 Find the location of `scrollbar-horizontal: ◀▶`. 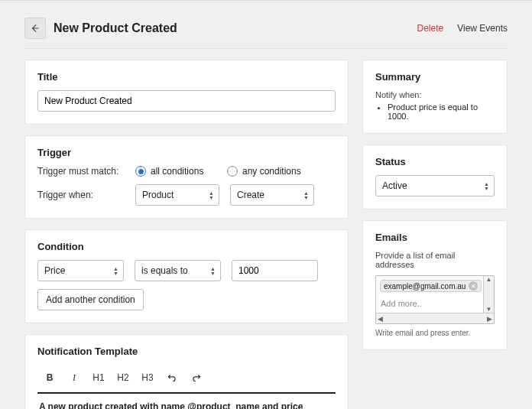

scrollbar-horizontal: ◀▶ is located at coordinates (435, 318).